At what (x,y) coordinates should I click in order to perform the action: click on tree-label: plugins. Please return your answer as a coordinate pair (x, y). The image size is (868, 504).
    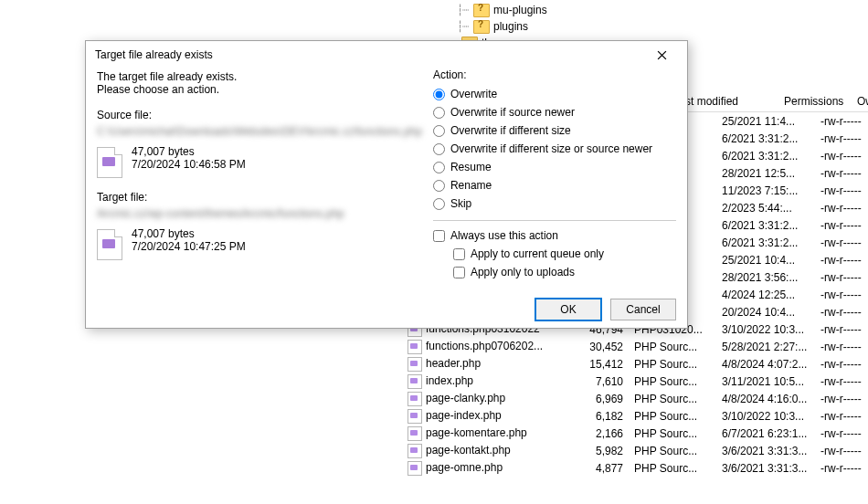
    Looking at the image, I should click on (511, 26).